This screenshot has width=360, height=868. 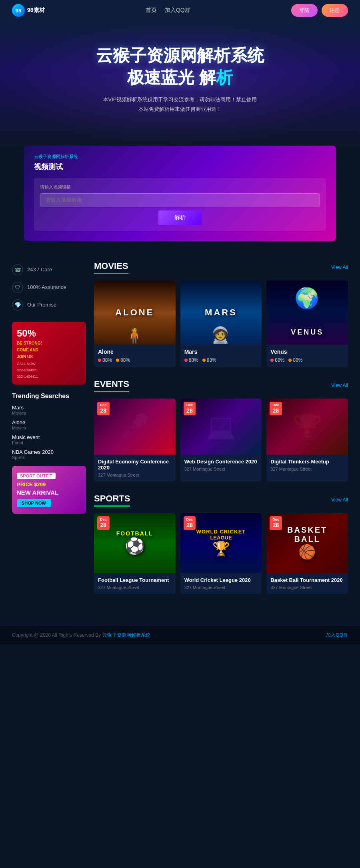 I want to click on movie-poster-mars: MARS 🧑‍🚀, so click(x=221, y=313).